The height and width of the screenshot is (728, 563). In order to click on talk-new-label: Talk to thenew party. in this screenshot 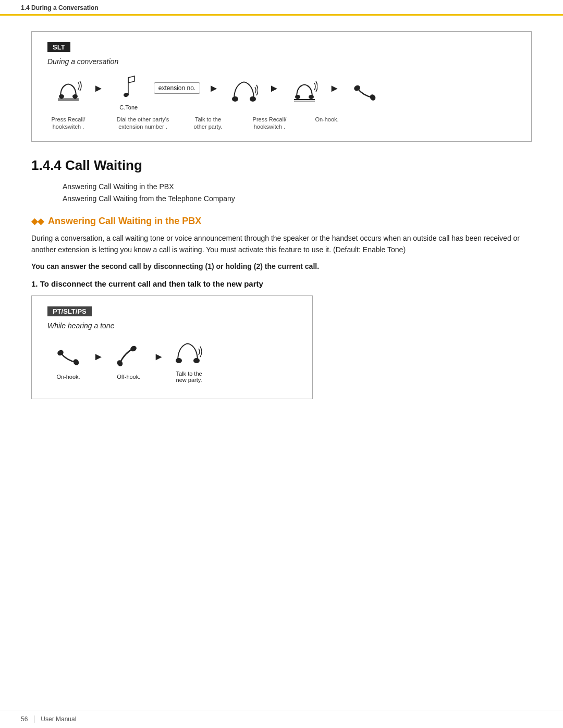, I will do `click(189, 377)`.